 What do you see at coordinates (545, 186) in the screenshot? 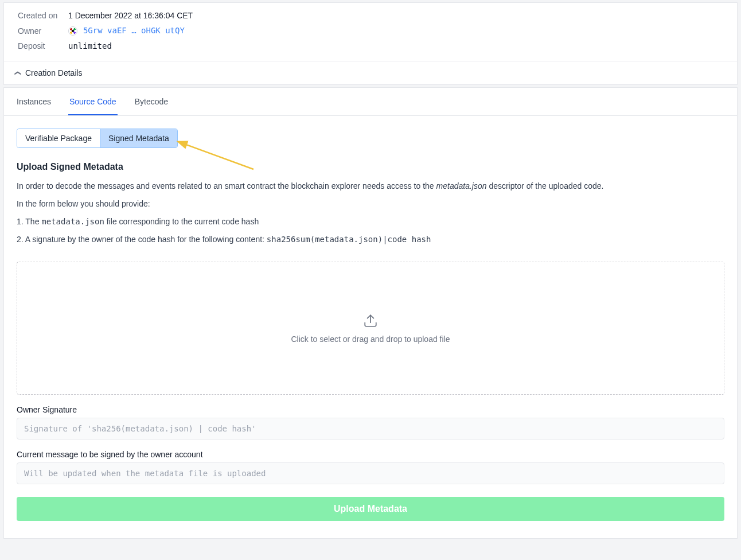
I see `intro-post: descriptor of the uploaded code.` at bounding box center [545, 186].